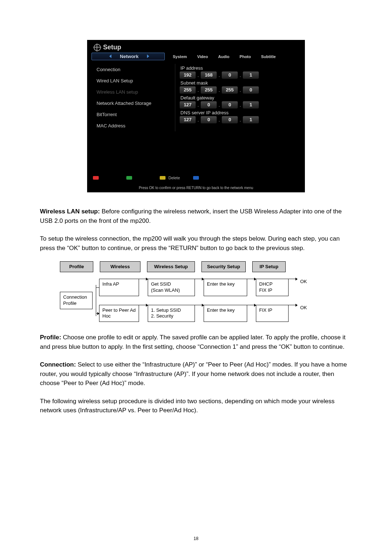  Describe the element at coordinates (224, 57) in the screenshot. I see `tab-audio: Audio` at that location.